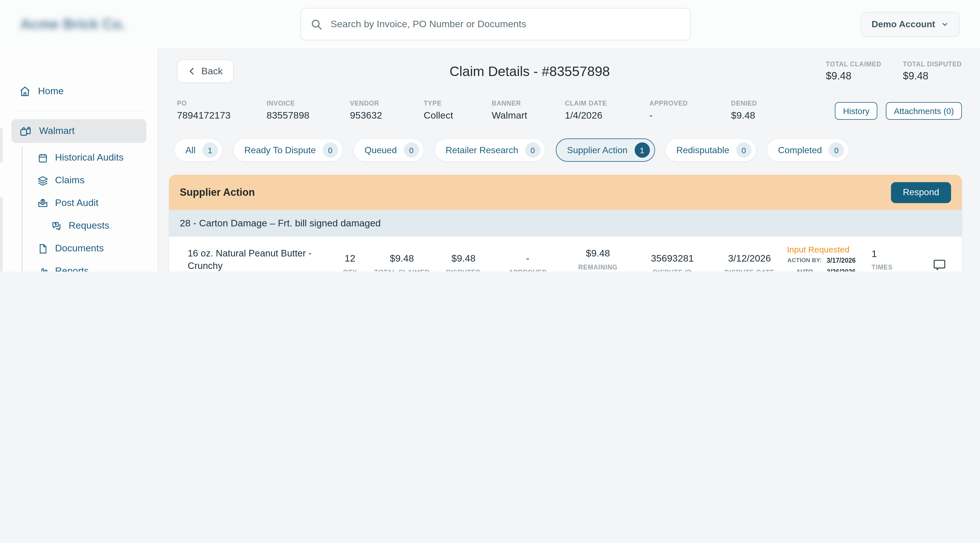 The image size is (980, 543). Describe the element at coordinates (250, 260) in the screenshot. I see `item-name-block: 16 oz. Natural Peanut Butter - Crunchy I…` at that location.